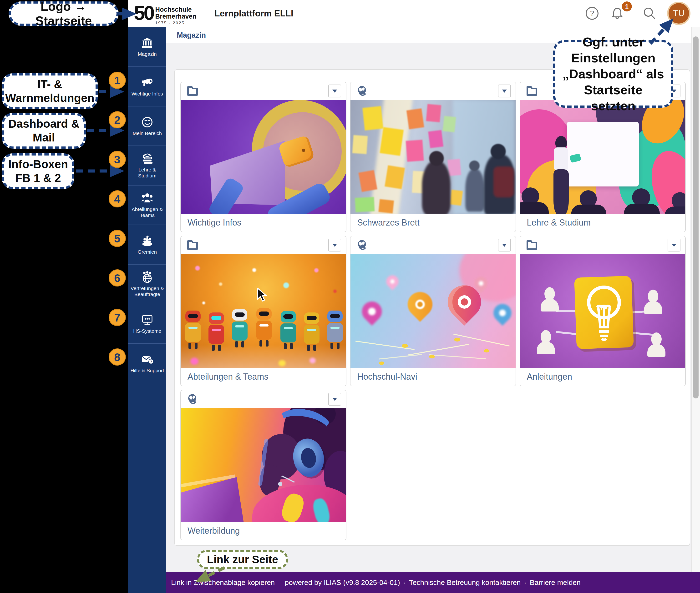 The height and width of the screenshot is (593, 700). I want to click on card-hochschul-navi: Hochschul-Navi, so click(433, 311).